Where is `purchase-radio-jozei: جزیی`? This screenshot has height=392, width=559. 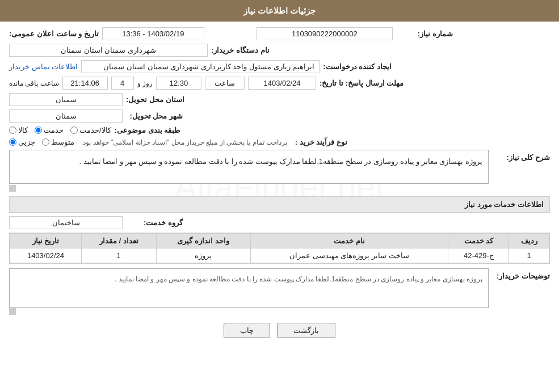 purchase-radio-jozei: جزیی is located at coordinates (22, 142).